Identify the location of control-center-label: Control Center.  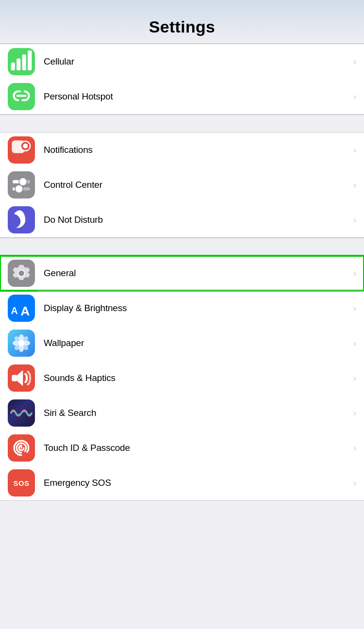
(197, 185).